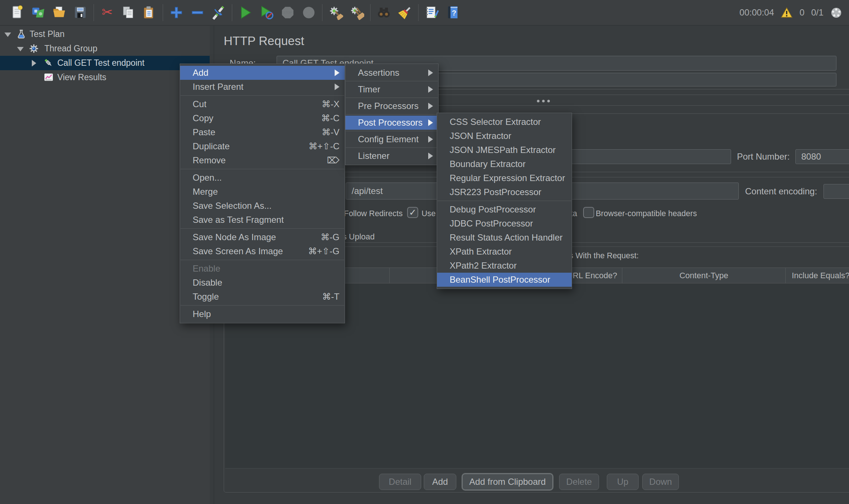 The height and width of the screenshot is (504, 849). Describe the element at coordinates (504, 192) in the screenshot. I see `menu-item-jsr223-postprocessor: JSR223 PostProcessor` at that location.